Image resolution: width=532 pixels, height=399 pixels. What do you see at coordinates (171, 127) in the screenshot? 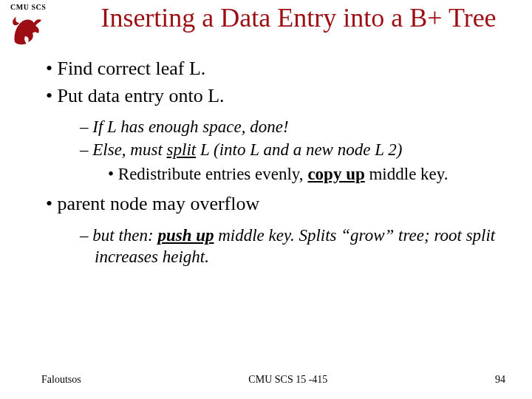
I see `text: If L has enough space,` at bounding box center [171, 127].